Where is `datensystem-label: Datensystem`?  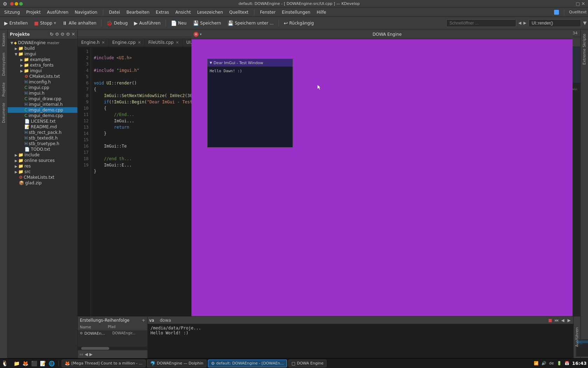 datensystem-label: Datensystem is located at coordinates (4, 64).